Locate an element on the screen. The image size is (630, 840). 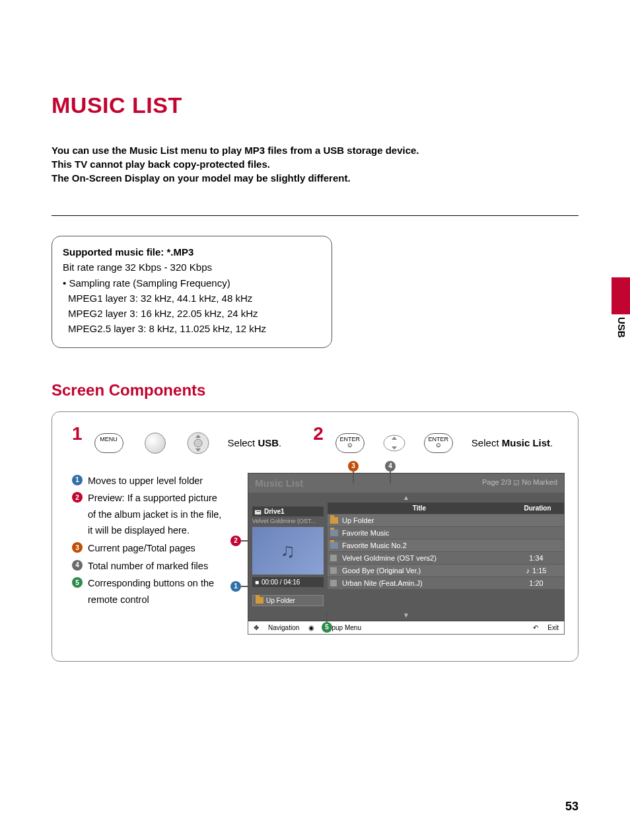
nav-icon: ✥ is located at coordinates (256, 627).